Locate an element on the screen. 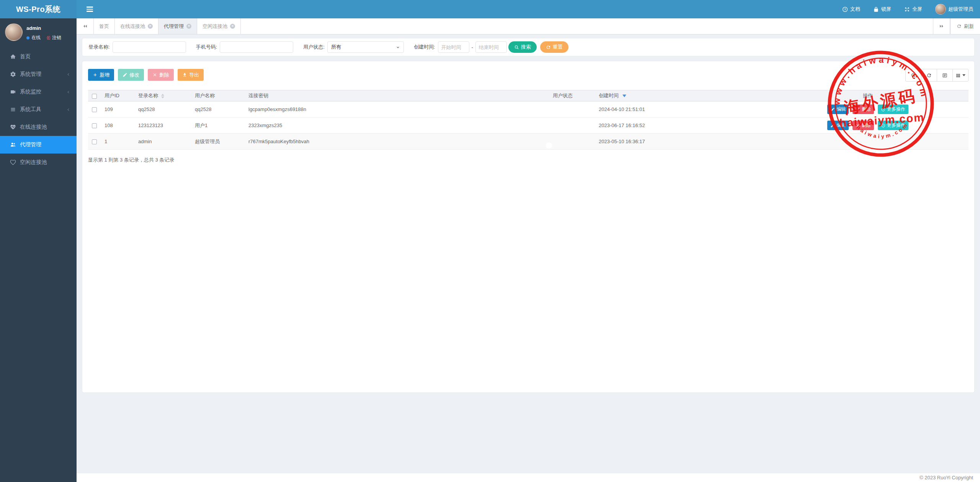 The image size is (980, 482). select-all-checkbox is located at coordinates (94, 96).